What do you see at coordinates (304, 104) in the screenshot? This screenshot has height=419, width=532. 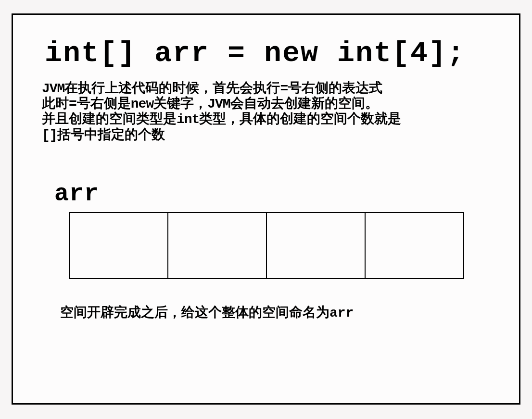 I see `exp-line2e: 会自动去创建新的空间。` at bounding box center [304, 104].